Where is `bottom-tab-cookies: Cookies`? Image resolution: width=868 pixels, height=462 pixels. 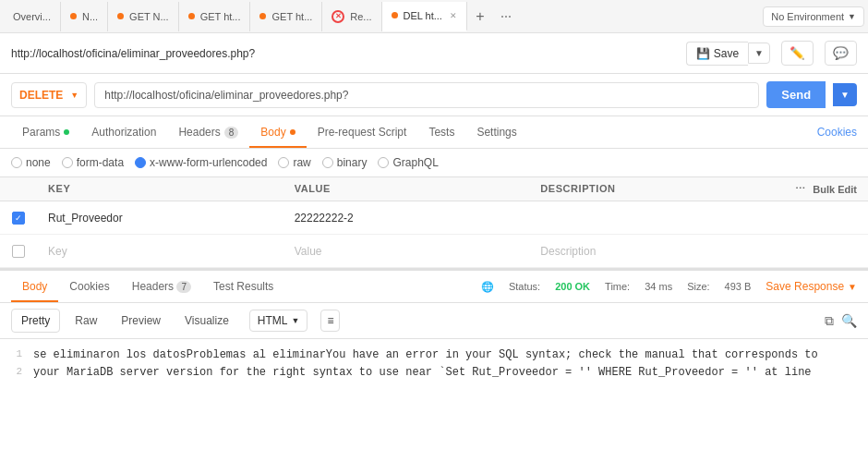
bottom-tab-cookies: Cookies is located at coordinates (89, 286).